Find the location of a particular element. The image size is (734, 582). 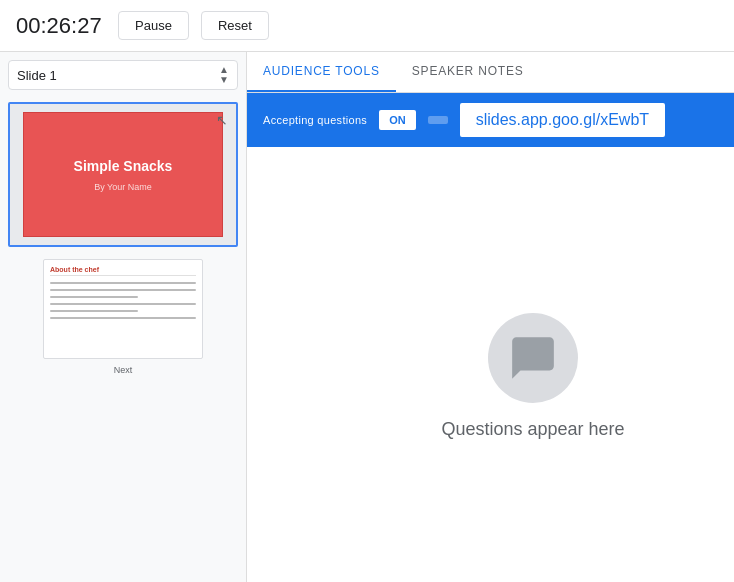

arrow-area: ↑ is located at coordinates (490, 159).